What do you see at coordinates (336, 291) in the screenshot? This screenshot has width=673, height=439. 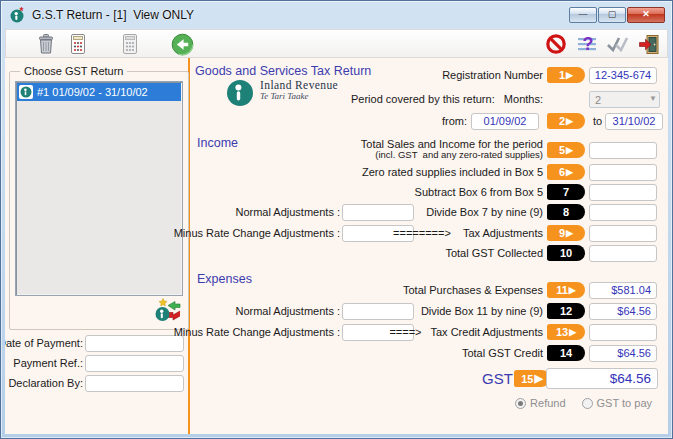 I see `box-11-row: Total Purchases & Expenses 11▶ $581.04` at bounding box center [336, 291].